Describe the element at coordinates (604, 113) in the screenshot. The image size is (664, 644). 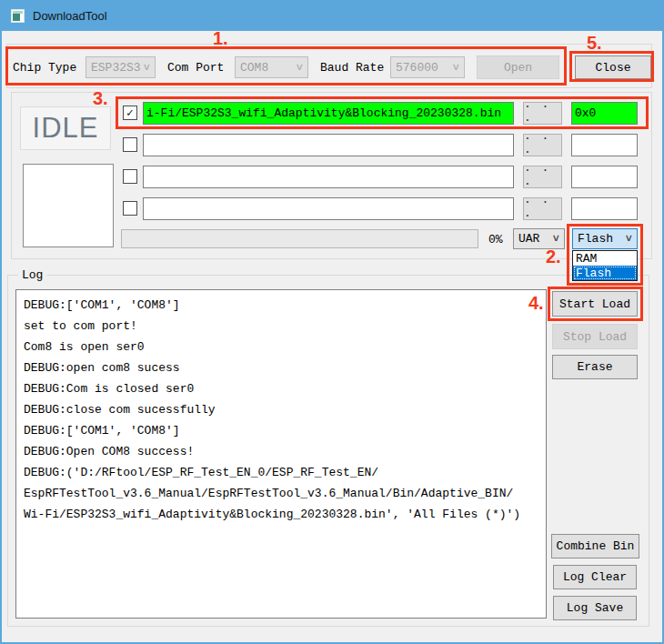
I see `offset-field-1: 0x0` at that location.